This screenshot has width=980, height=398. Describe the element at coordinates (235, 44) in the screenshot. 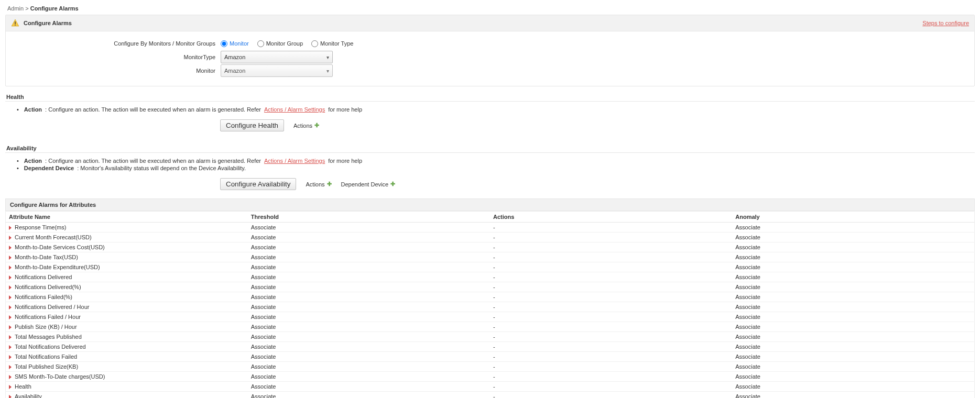

I see `radio-monitor: Monitor` at that location.